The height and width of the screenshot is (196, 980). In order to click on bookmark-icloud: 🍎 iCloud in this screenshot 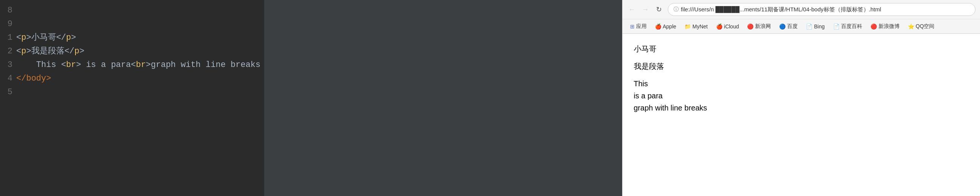, I will do `click(727, 27)`.